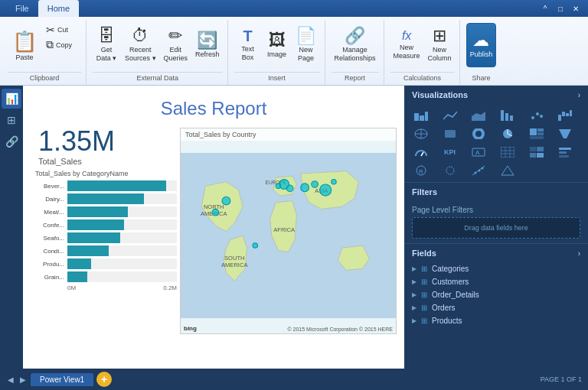  What do you see at coordinates (579, 254) in the screenshot?
I see `fields-chevron: ›` at bounding box center [579, 254].